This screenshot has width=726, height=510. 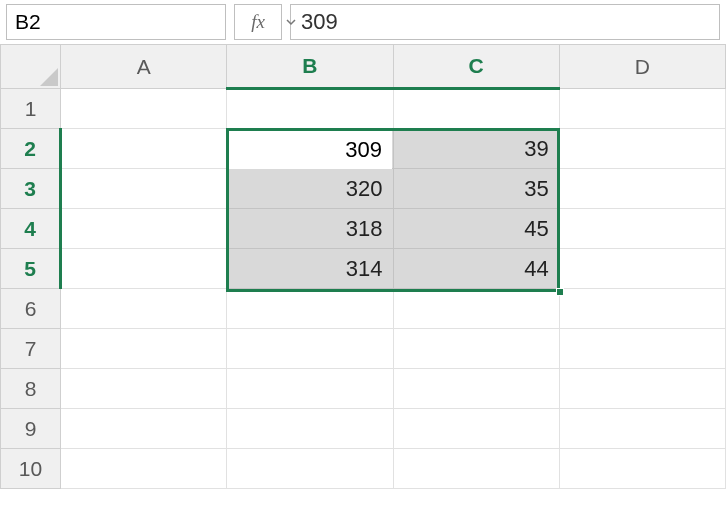 What do you see at coordinates (31, 349) in the screenshot?
I see `row-header-7: 7` at bounding box center [31, 349].